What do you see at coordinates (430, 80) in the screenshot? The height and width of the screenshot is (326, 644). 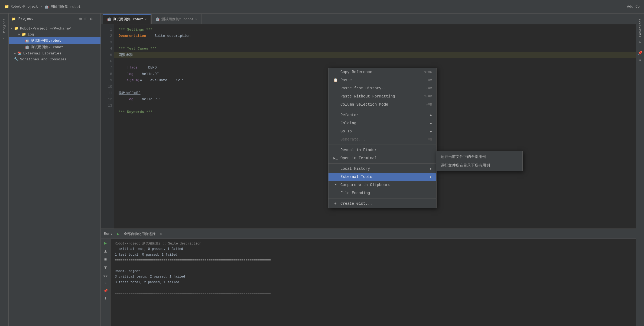 I see `paste-shortcut: ⌘V` at bounding box center [430, 80].